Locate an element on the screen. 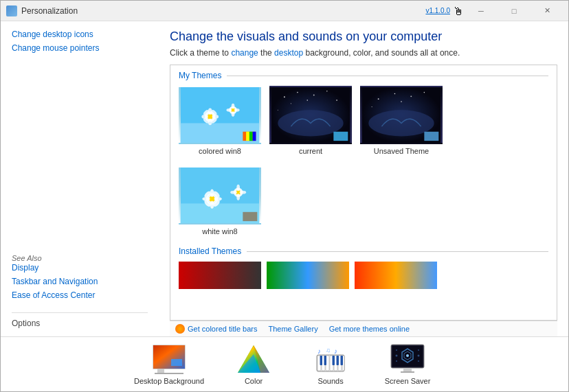 This screenshot has height=392, width=569. desktop-background-label: Desktop Background is located at coordinates (169, 381).